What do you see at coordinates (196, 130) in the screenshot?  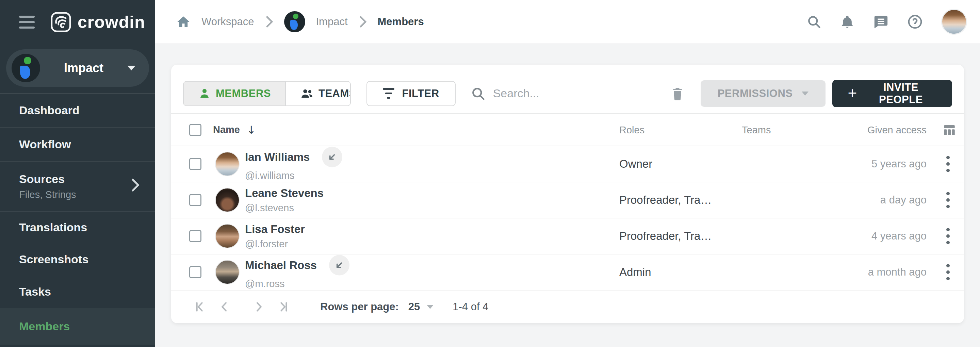 I see `select-all-checkbox` at bounding box center [196, 130].